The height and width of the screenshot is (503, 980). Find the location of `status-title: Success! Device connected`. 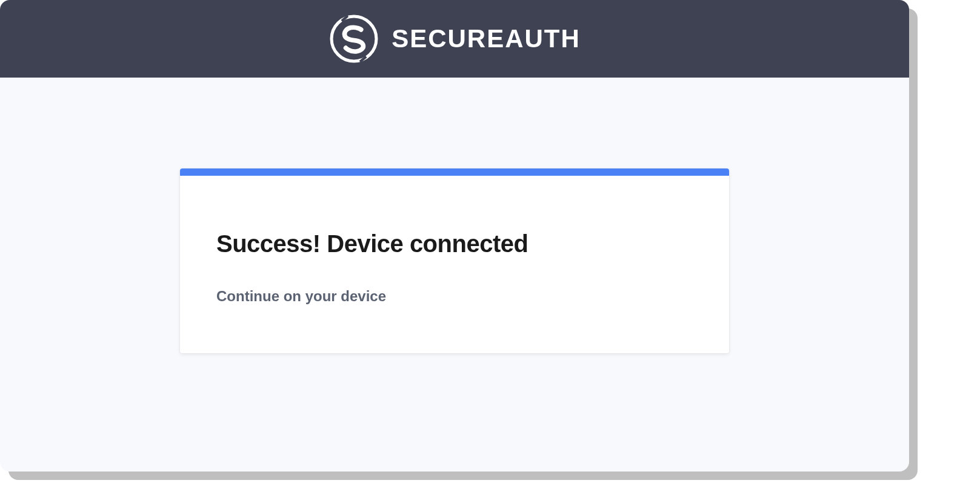

status-title: Success! Device connected is located at coordinates (455, 244).